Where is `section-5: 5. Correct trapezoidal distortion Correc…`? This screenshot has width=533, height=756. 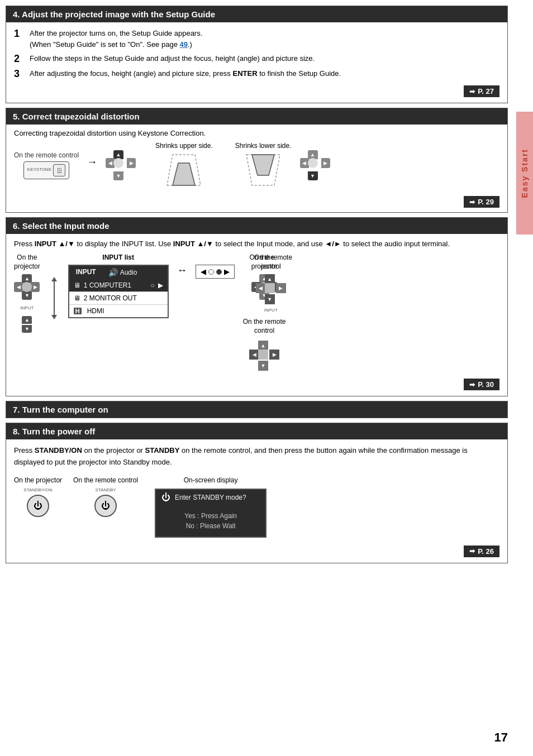
section-5: 5. Correct trapezoidal distortion Correc… is located at coordinates (257, 160).